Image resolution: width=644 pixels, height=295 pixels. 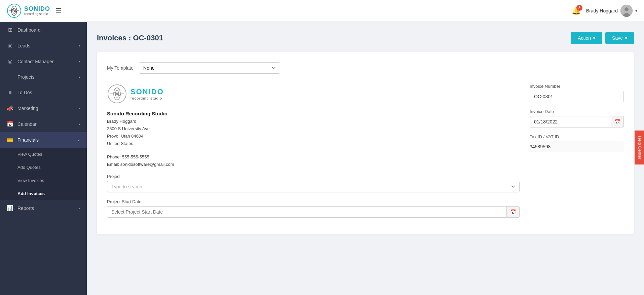 I want to click on company-country: United States, so click(x=313, y=144).